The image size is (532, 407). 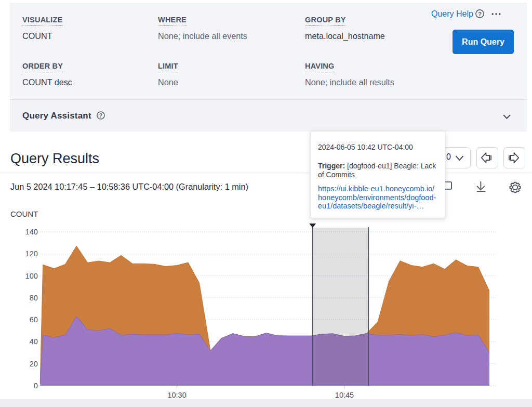 What do you see at coordinates (36, 386) in the screenshot?
I see `svg-text: 0` at bounding box center [36, 386].